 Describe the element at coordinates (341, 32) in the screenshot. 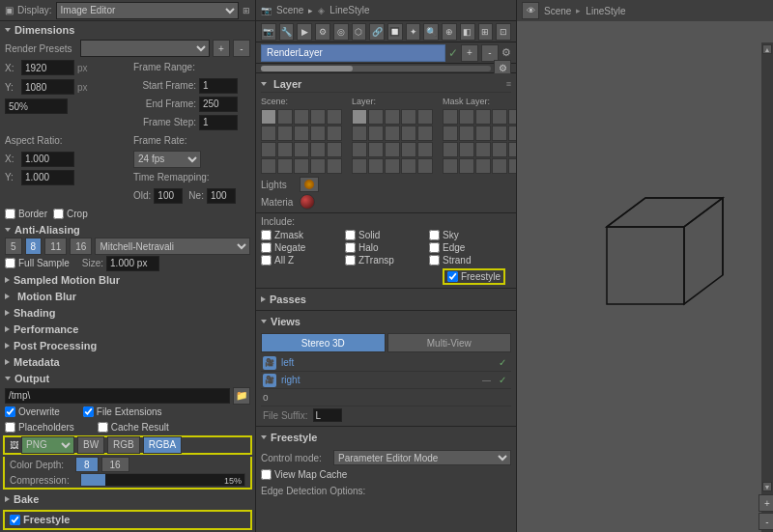

I see `toolbar-icon-5: ◎` at that location.